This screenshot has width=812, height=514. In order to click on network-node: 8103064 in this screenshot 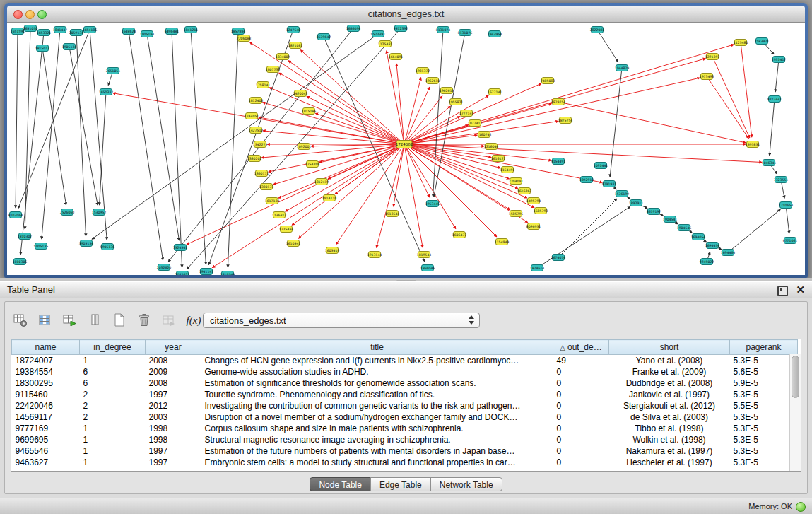, I will do `click(16, 215)`.